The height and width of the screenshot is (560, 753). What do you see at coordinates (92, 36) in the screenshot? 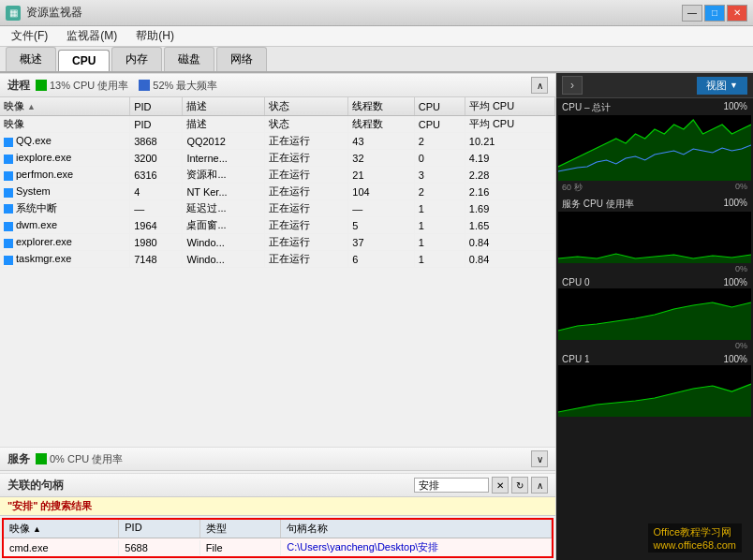
I see `menu-monitor: 监视器(M)` at bounding box center [92, 36].